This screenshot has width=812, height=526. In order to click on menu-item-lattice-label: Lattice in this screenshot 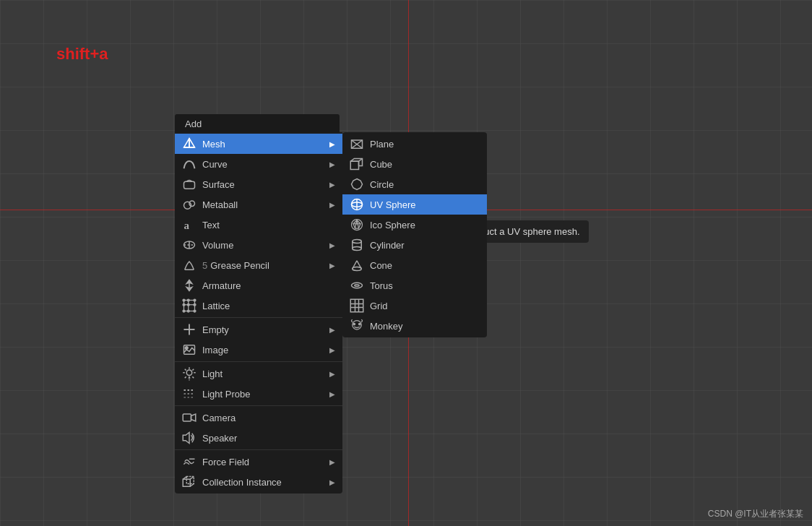, I will do `click(269, 306)`.